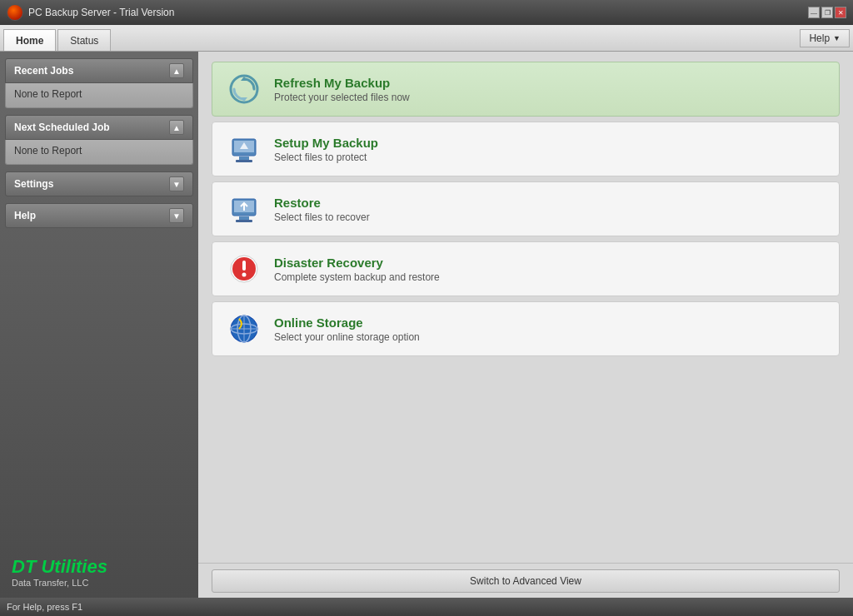 This screenshot has height=616, width=853. What do you see at coordinates (57, 38) in the screenshot?
I see `menu-tabs: Home Status` at bounding box center [57, 38].